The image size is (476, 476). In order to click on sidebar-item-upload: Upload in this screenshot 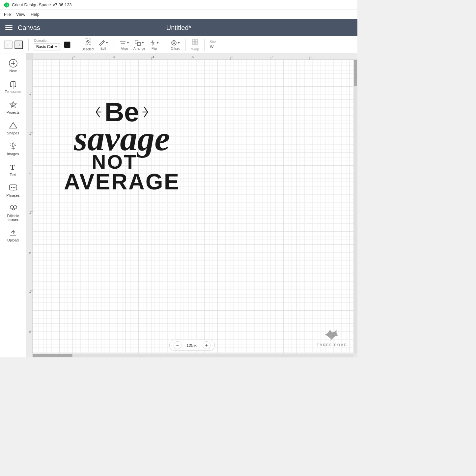, I will do `click(13, 235)`.